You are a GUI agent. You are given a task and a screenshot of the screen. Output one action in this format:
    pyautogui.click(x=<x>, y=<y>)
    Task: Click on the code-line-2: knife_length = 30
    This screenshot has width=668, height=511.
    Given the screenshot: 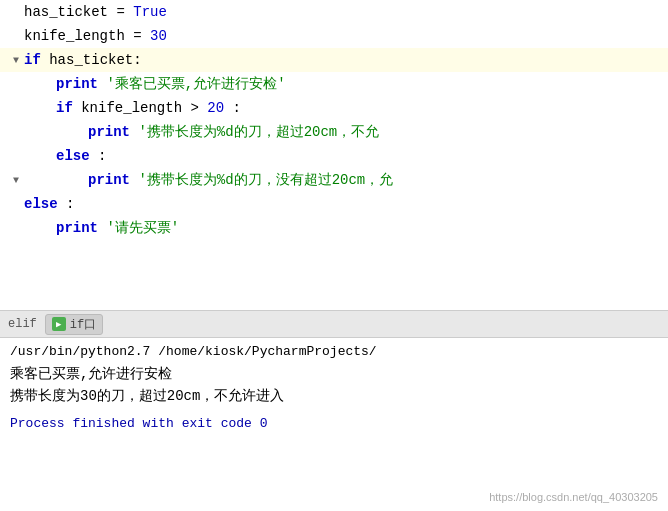 What is the action you would take?
    pyautogui.click(x=334, y=36)
    